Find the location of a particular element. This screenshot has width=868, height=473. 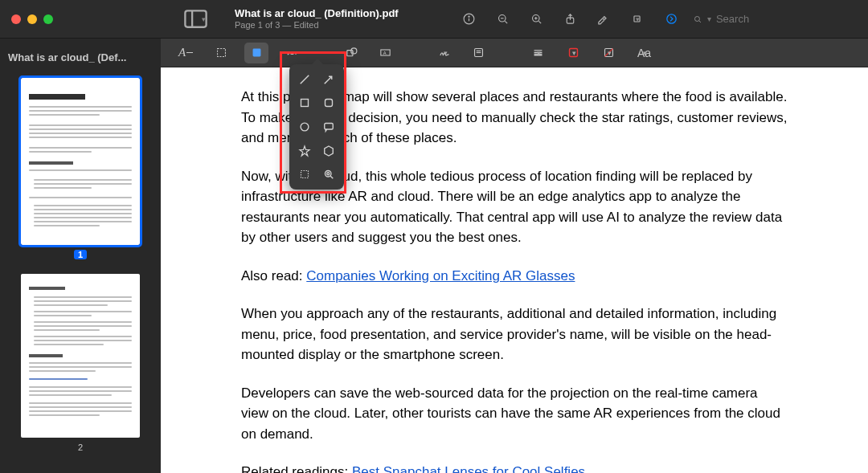

sidebar-header: What is ar cloud_ (Def... is located at coordinates (80, 53).